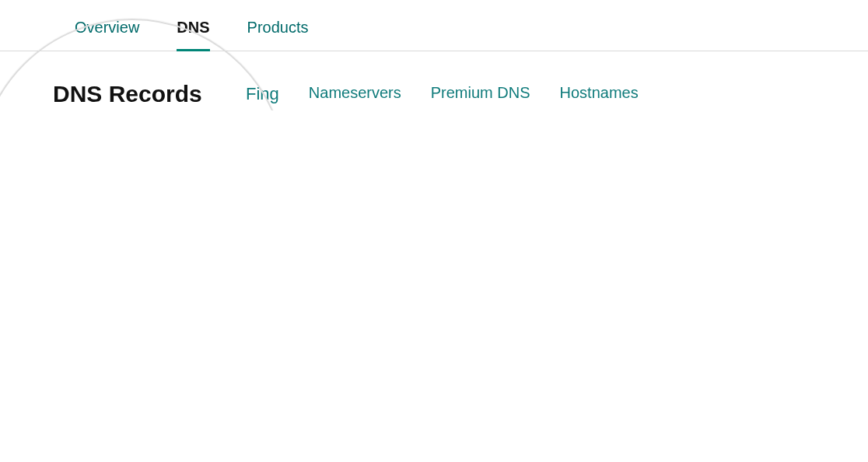 This screenshot has width=868, height=462. Describe the element at coordinates (107, 34) in the screenshot. I see `tab-overview: Overview` at that location.